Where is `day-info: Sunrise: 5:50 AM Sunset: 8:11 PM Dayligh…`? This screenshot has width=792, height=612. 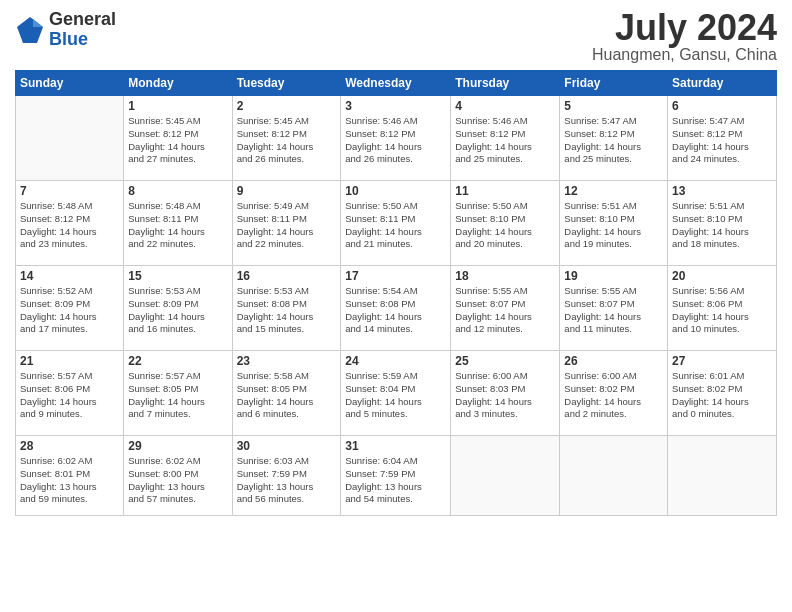 day-info: Sunrise: 5:50 AM Sunset: 8:11 PM Dayligh… is located at coordinates (396, 226).